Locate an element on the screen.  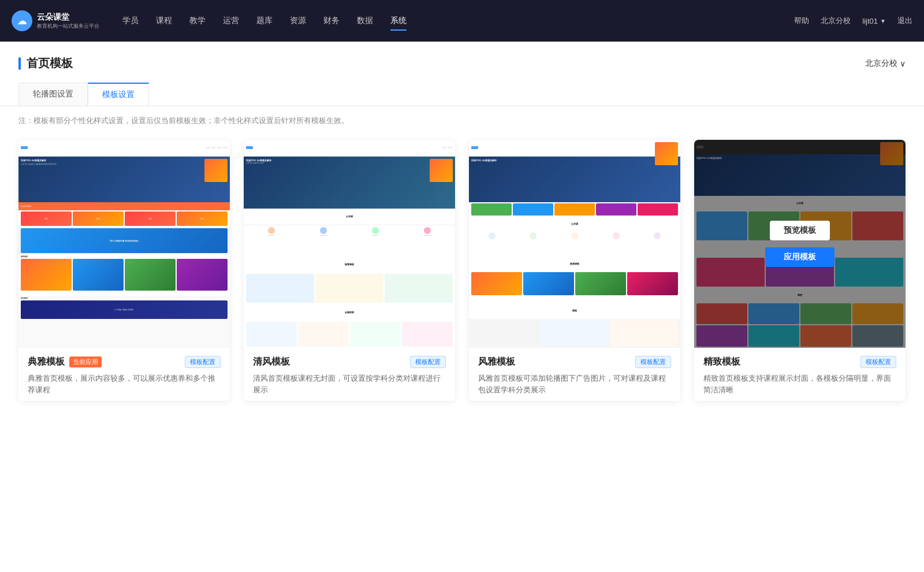
username: lijt01 is located at coordinates (870, 21).